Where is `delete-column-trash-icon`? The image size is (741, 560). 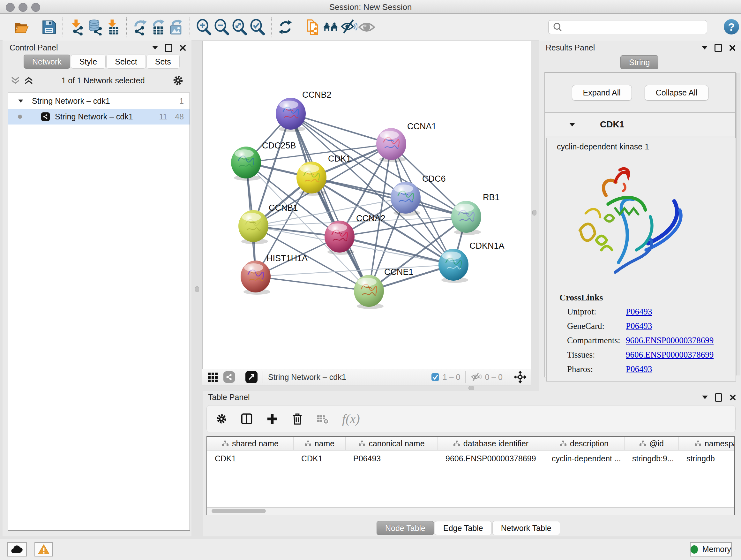
delete-column-trash-icon is located at coordinates (297, 419).